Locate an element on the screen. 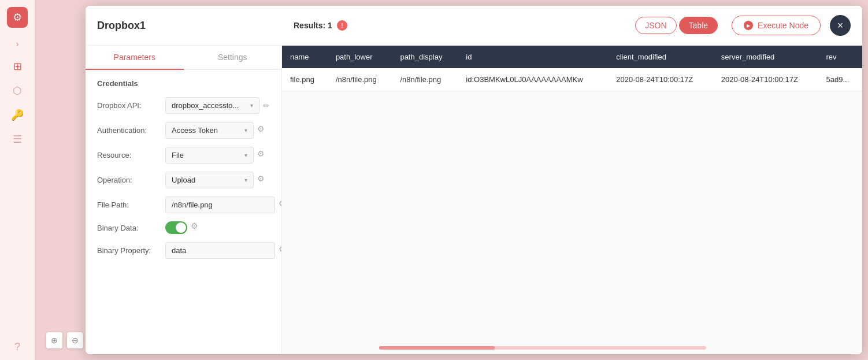 The image size is (868, 360). toggle-knob is located at coordinates (181, 228).